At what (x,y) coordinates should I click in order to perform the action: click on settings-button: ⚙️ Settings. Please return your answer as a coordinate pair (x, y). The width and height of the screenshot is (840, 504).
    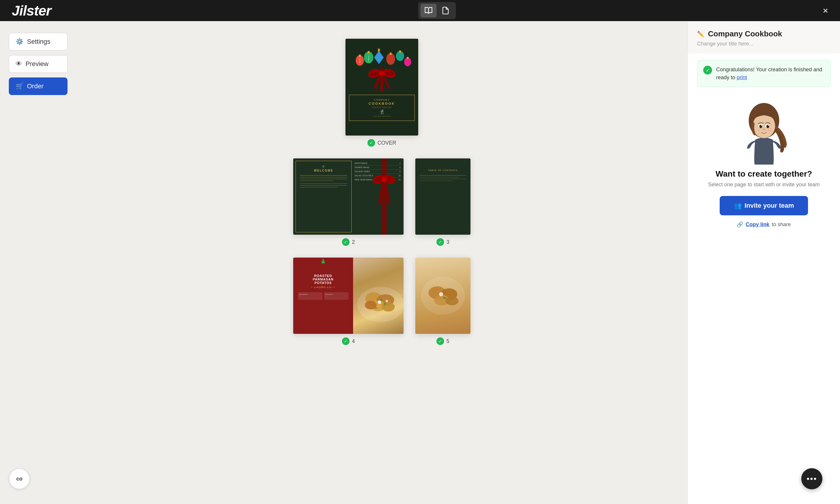
    Looking at the image, I should click on (38, 42).